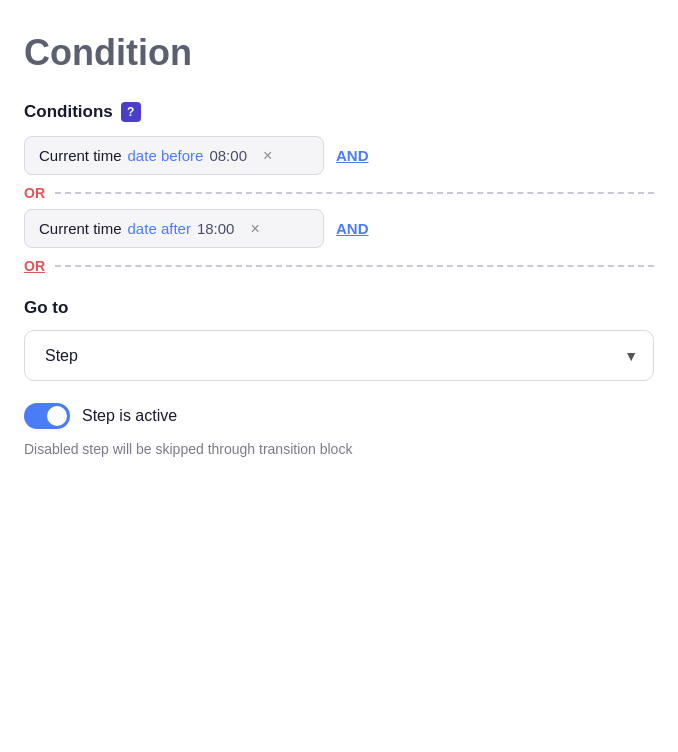  I want to click on step-active-toggle, so click(47, 416).